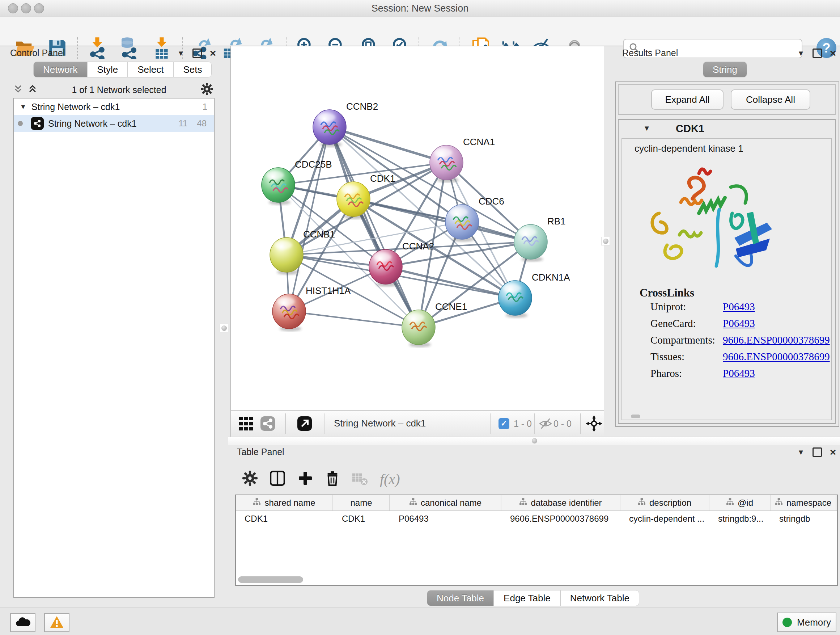 This screenshot has height=635, width=840. What do you see at coordinates (289, 313) in the screenshot?
I see `network-node-hist1h1a` at bounding box center [289, 313].